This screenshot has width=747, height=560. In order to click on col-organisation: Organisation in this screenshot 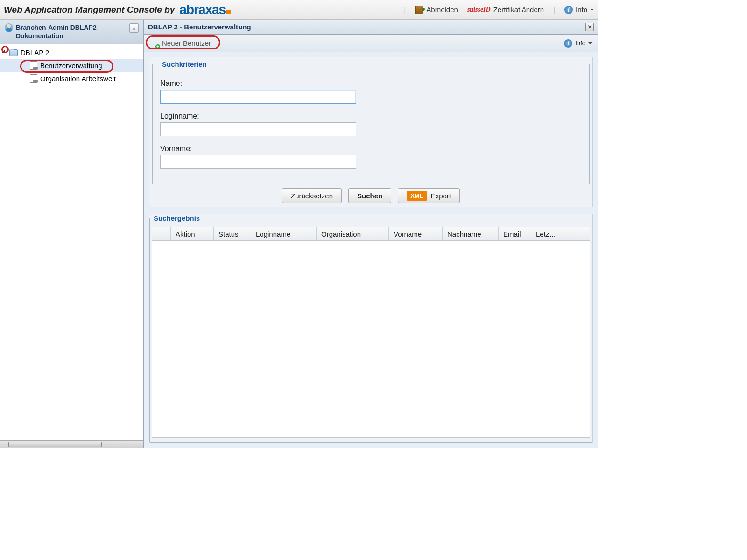, I will do `click(353, 234)`.